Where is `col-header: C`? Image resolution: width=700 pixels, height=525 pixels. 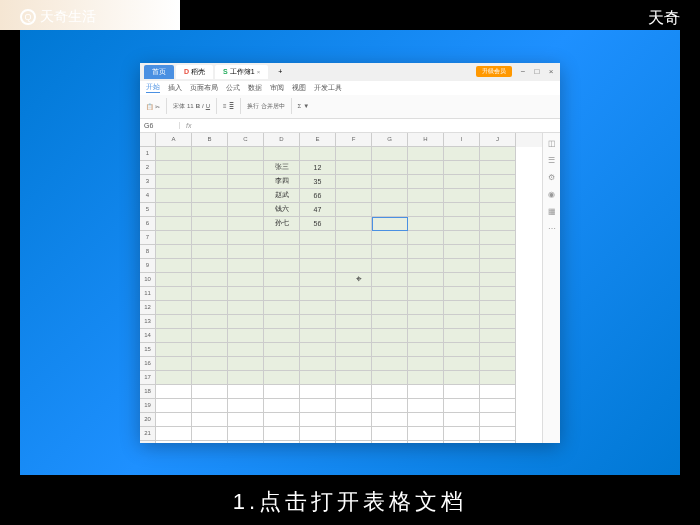 col-header: C is located at coordinates (246, 140).